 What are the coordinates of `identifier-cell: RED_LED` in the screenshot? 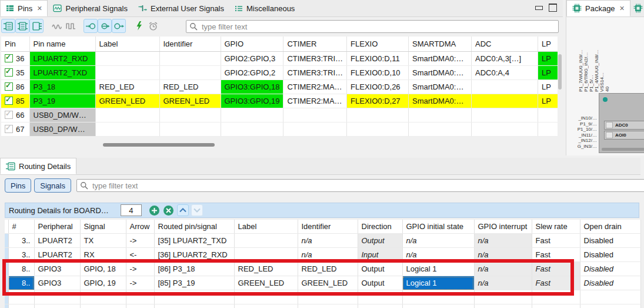 It's located at (328, 269).